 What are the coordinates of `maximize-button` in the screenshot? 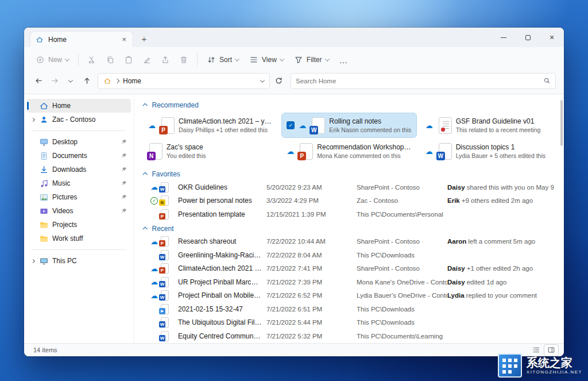 It's located at (528, 37).